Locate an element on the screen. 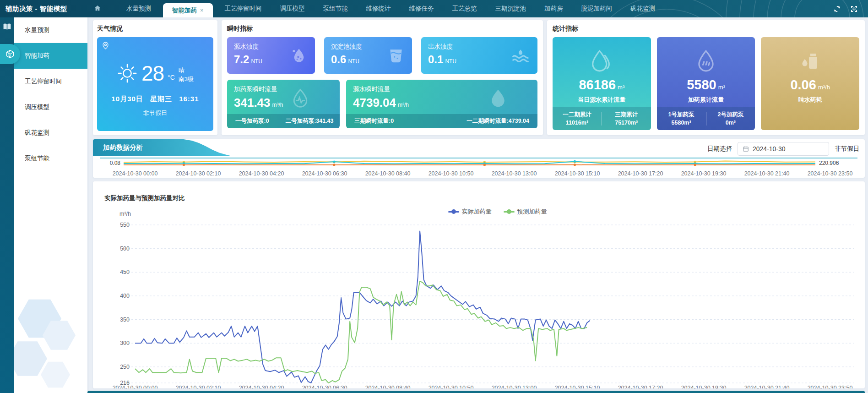  tab-矾花监测: 矾花监测 is located at coordinates (643, 9).